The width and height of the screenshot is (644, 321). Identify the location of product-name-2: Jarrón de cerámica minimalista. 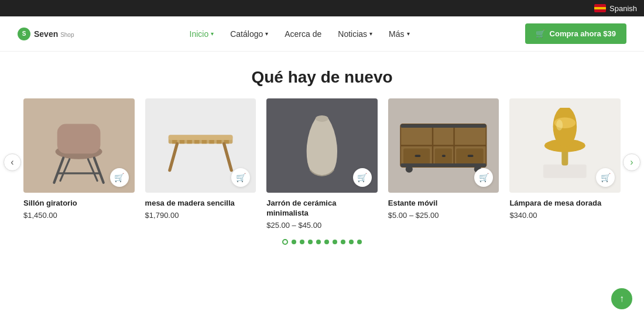
(322, 209).